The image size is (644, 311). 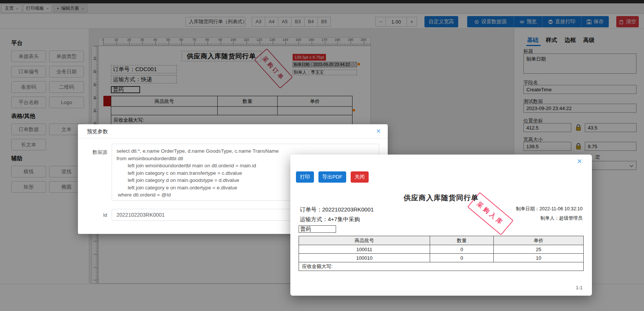 What do you see at coordinates (441, 266) in the screenshot?
I see `table-footer-row: 应收金额大写:` at bounding box center [441, 266].